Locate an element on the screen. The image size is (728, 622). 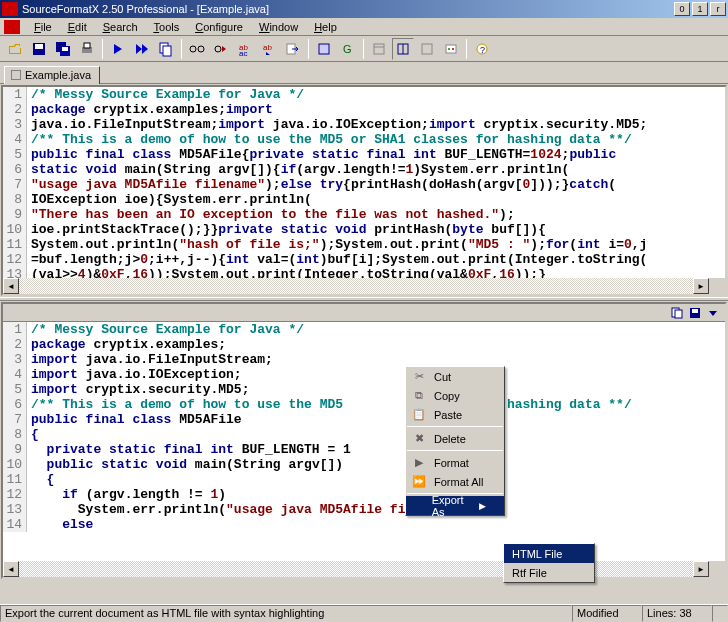
menu-search: Search is located at coordinates (120, 27).